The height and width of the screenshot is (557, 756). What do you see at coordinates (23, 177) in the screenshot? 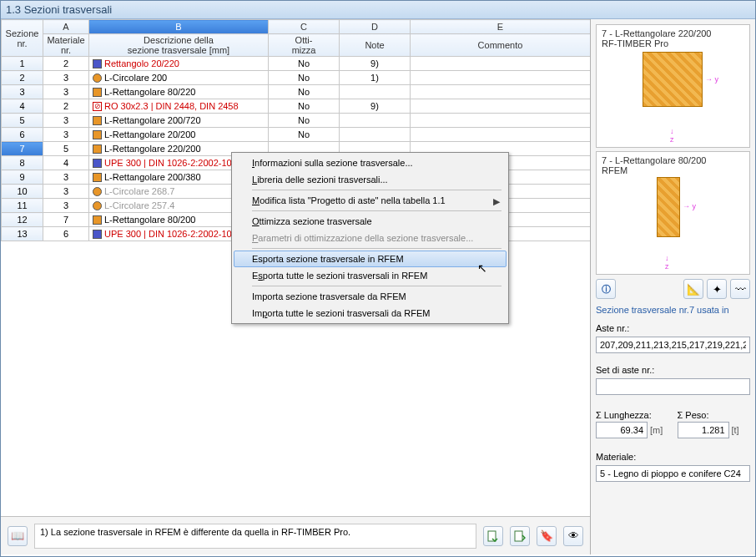
I see `row-number: 9` at bounding box center [23, 177].